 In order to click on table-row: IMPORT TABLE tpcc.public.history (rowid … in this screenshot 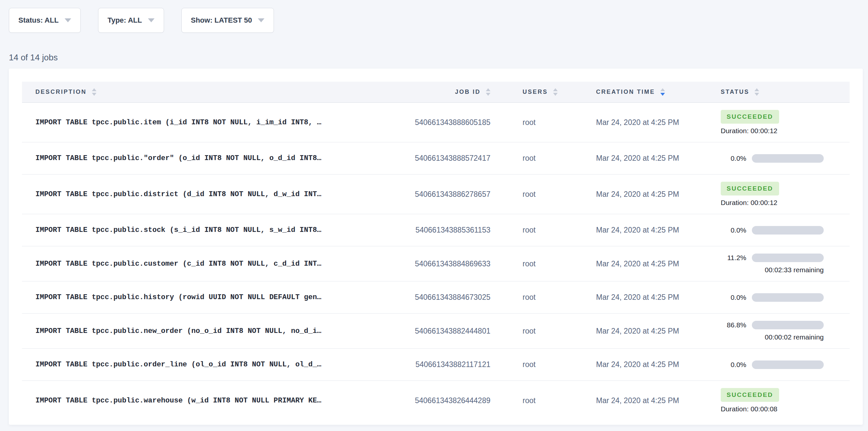, I will do `click(436, 298)`.